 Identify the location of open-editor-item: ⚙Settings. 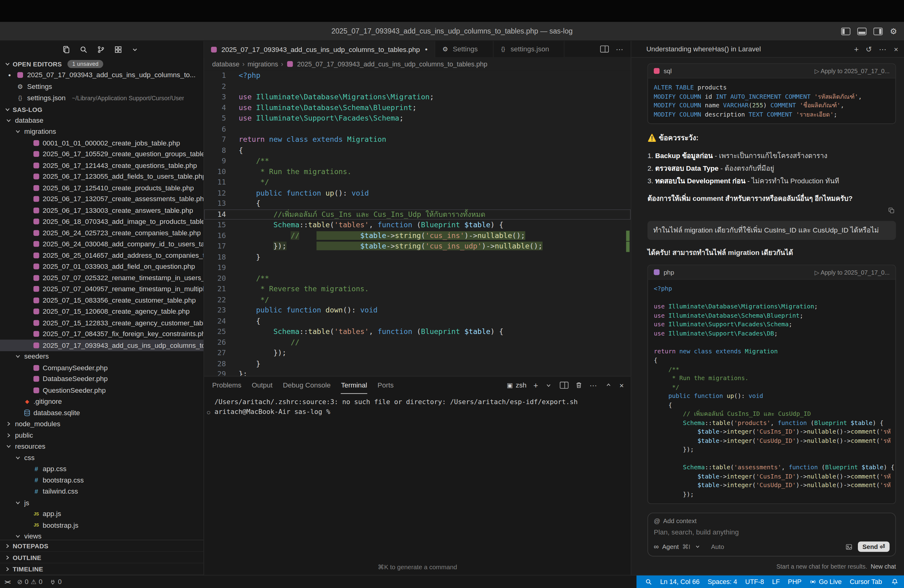
(102, 87).